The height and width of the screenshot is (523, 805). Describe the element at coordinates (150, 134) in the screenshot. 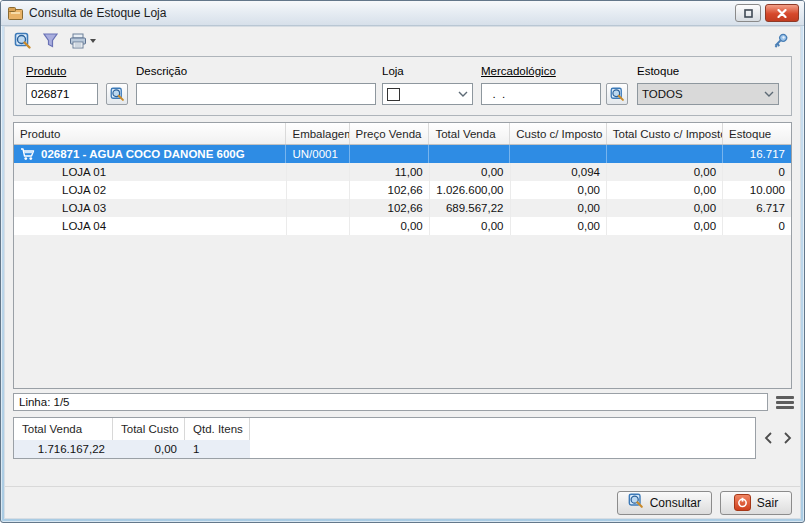

I see `column-header-produto: Produto` at that location.